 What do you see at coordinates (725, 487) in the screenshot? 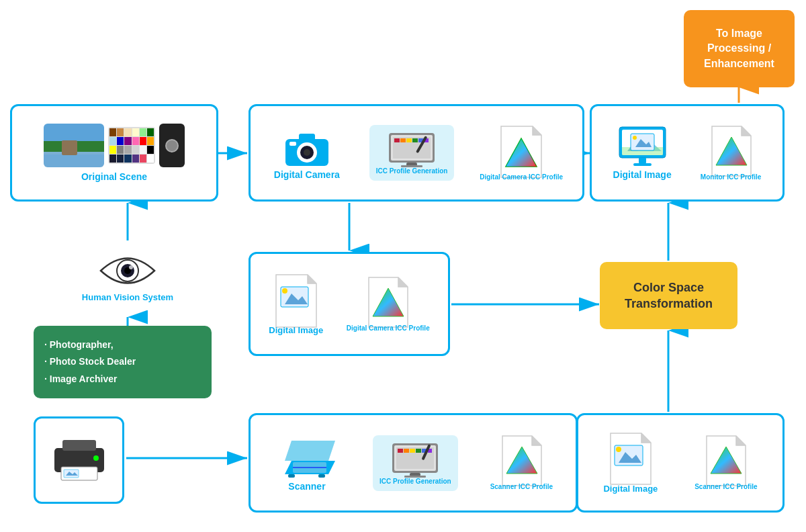
I see `scanner-icc-bot-label: Scanner ICC Profile` at bounding box center [725, 487].